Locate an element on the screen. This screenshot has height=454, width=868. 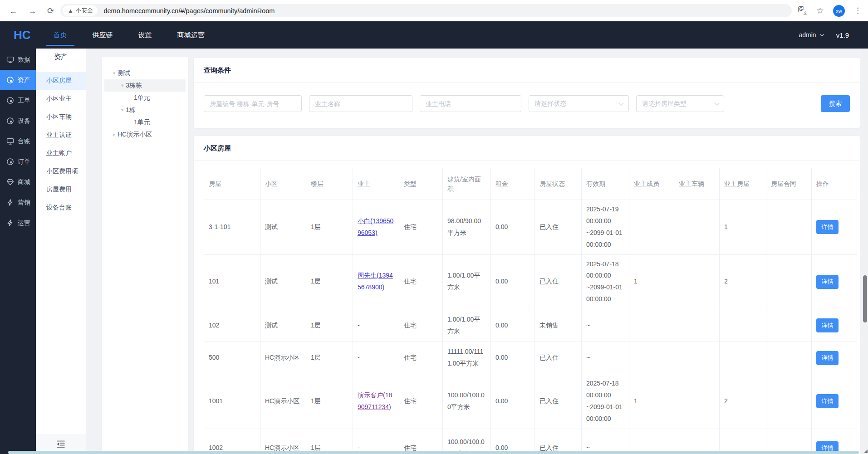
community-tree-panel: ▾测试▾3栋栋1单元▾1栋1单元▸HC演示小区 is located at coordinates (145, 256).